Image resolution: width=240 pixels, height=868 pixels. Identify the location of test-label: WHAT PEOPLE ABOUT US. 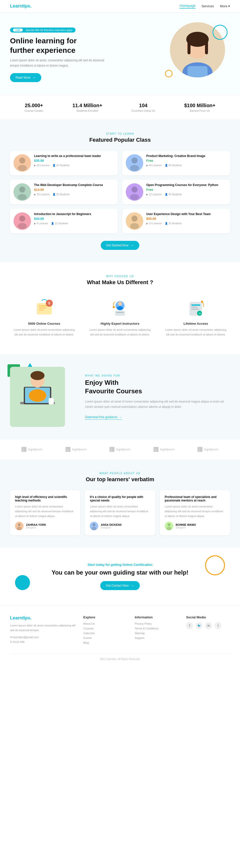
(120, 473).